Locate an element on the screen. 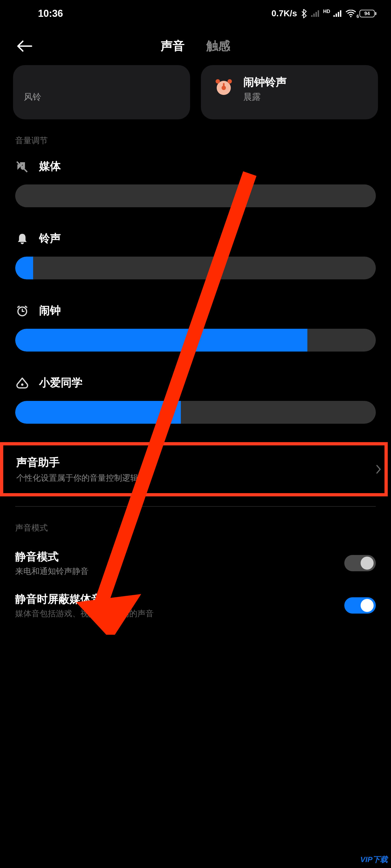 Image resolution: width=391 pixels, height=868 pixels. alarm-icon is located at coordinates (22, 311).